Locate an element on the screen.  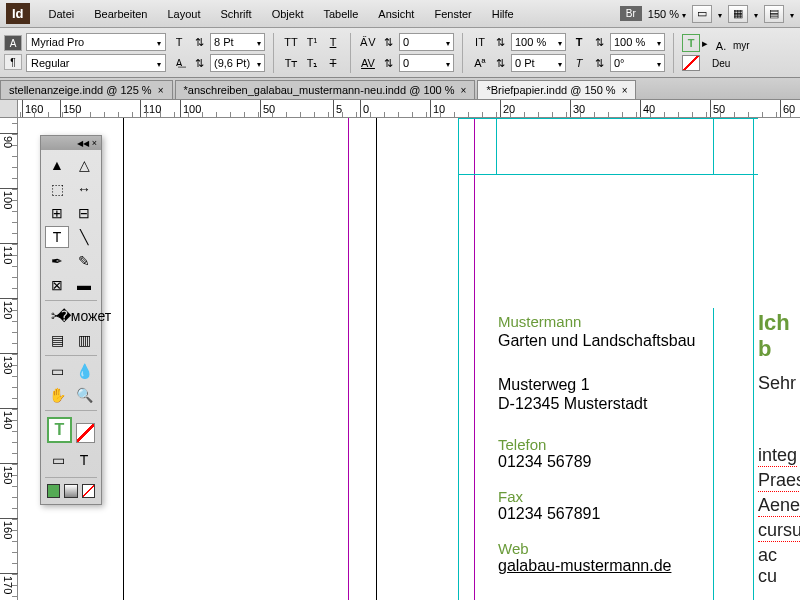
zoom-tool-icon: 🔍 is located at coordinates (84, 395).